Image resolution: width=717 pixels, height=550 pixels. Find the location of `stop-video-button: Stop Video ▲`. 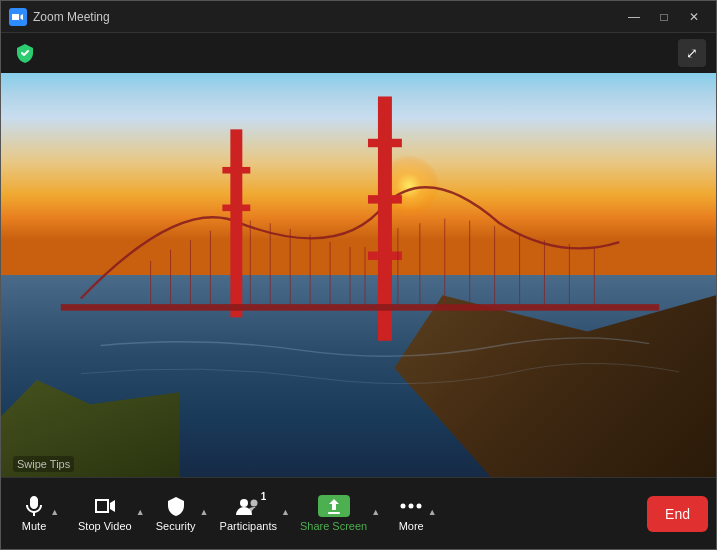

stop-video-button: Stop Video ▲ is located at coordinates (112, 514).